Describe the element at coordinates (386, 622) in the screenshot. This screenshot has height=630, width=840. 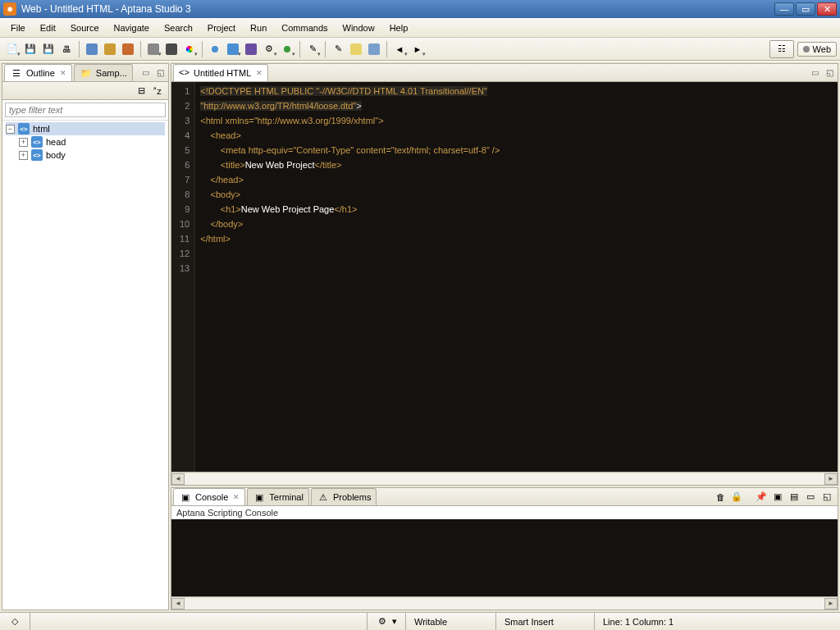
I see `status-build-button: ⚙▾` at that location.